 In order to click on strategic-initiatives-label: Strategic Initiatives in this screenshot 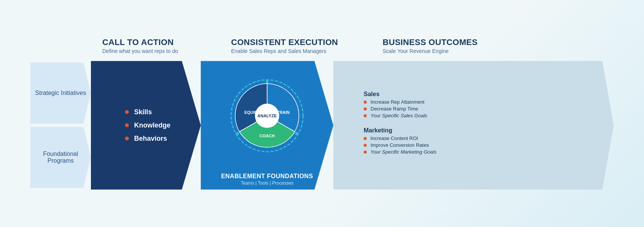, I will do `click(61, 93)`.